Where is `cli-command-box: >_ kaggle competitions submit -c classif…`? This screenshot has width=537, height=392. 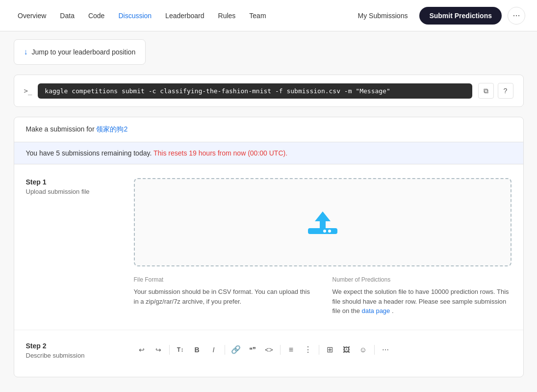
cli-command-box: >_ kaggle competitions submit -c classif… is located at coordinates (269, 91).